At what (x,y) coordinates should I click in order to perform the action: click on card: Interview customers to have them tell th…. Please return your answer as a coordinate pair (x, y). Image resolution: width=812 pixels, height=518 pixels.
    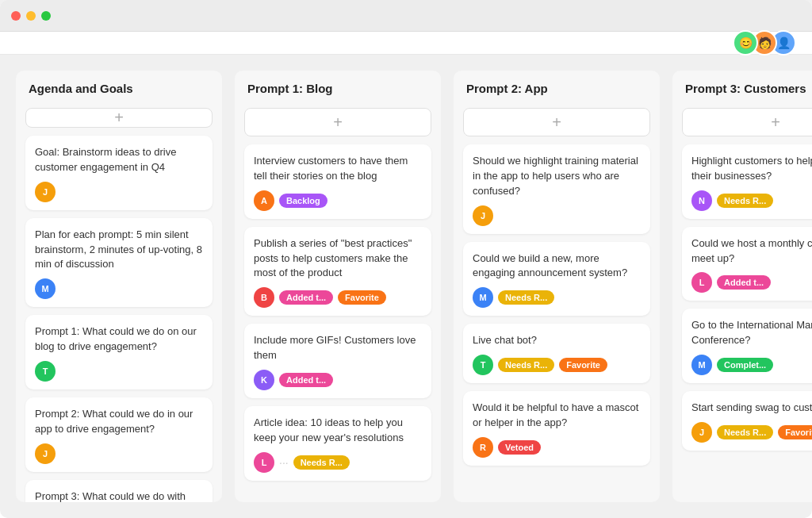
    Looking at the image, I should click on (338, 182).